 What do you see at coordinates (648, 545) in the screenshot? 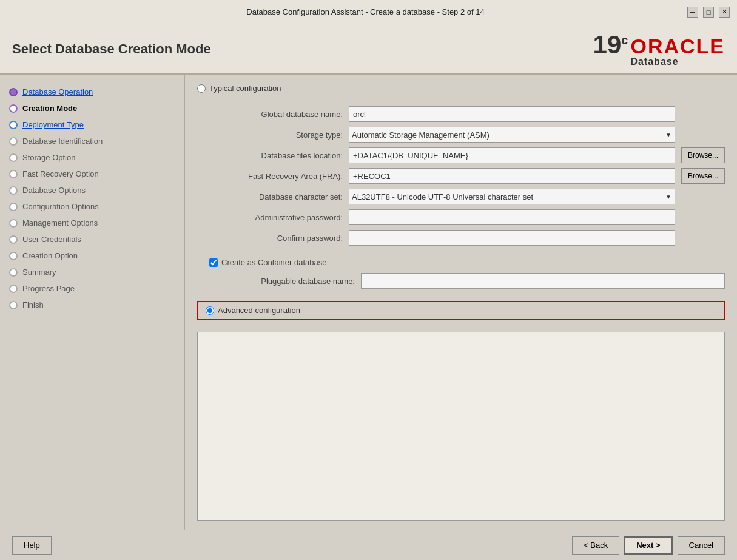
I see `next-button: Next >` at bounding box center [648, 545].